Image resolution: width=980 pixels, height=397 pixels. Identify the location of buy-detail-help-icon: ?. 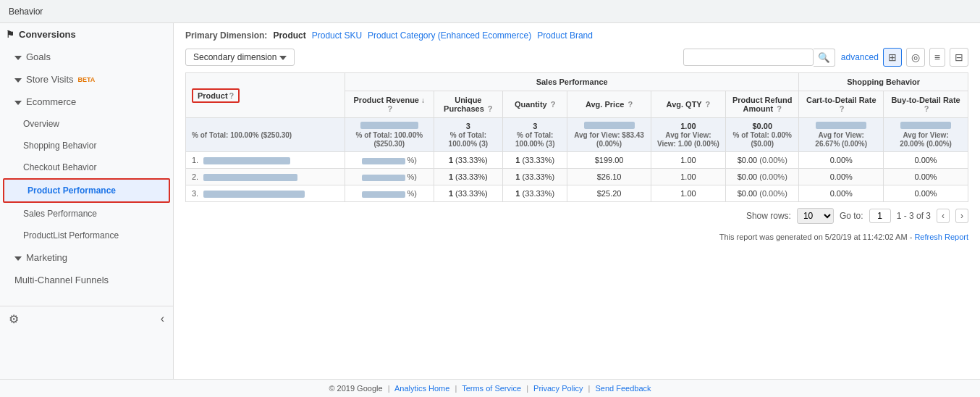
(926, 109).